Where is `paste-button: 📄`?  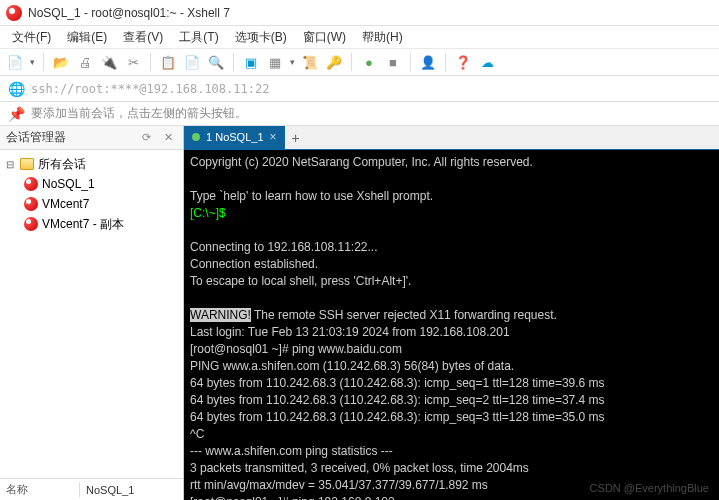
paste-button: 📄 is located at coordinates (192, 62).